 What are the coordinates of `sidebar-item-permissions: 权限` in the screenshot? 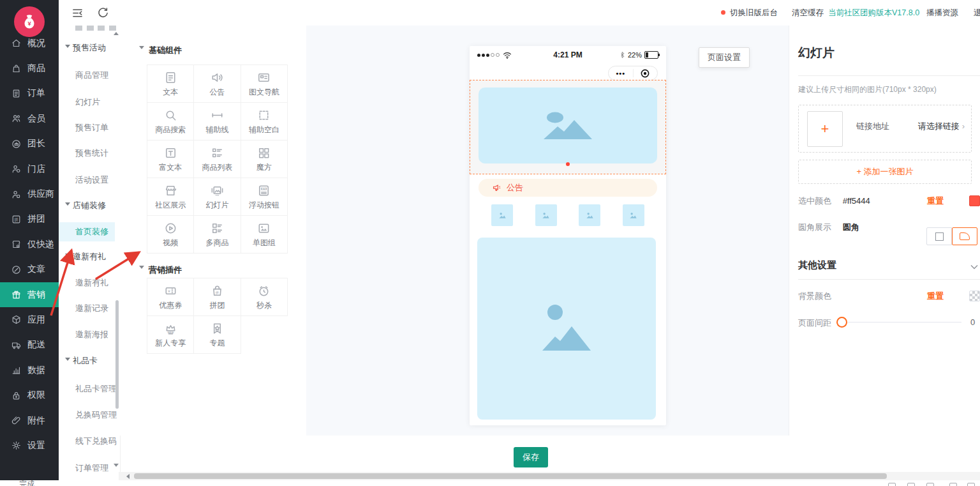 It's located at (29, 395).